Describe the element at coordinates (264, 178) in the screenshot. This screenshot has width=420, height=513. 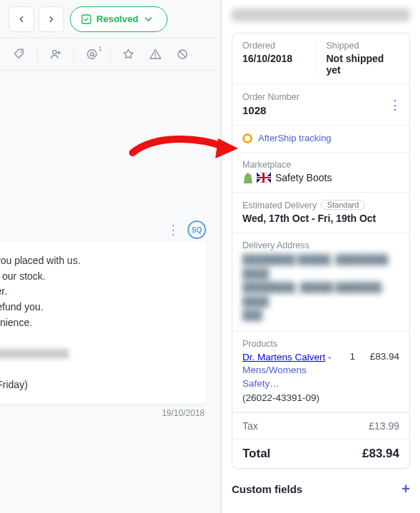
I see `uk-flag-icon` at that location.